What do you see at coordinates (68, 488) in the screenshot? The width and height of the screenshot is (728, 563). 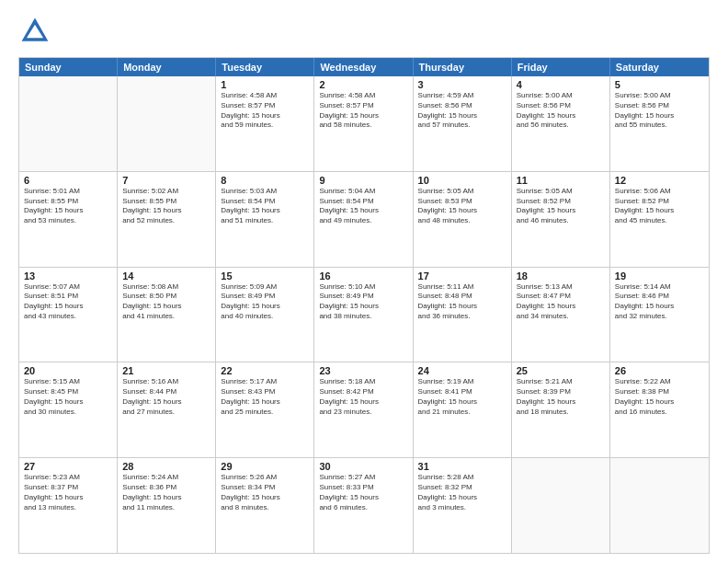 I see `cell-line: Sunset: 8:37 PM` at bounding box center [68, 488].